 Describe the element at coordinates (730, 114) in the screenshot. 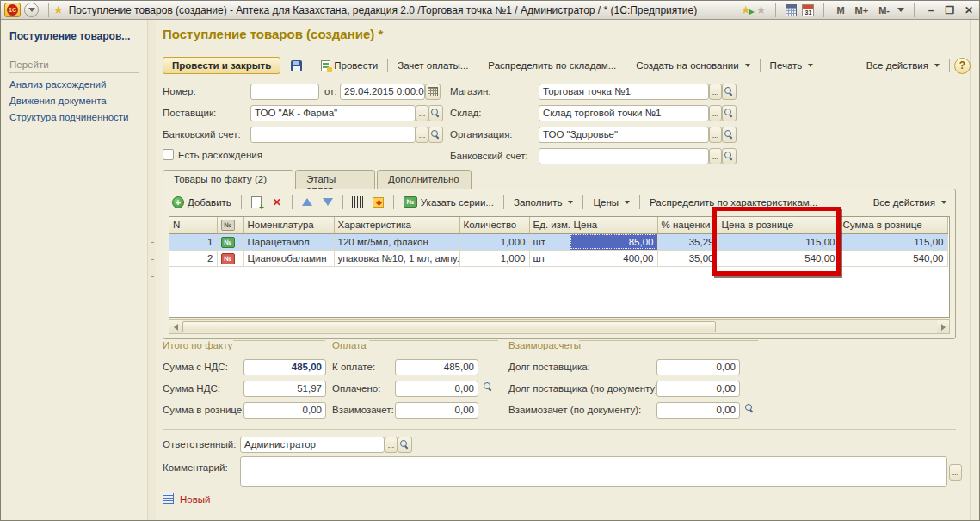

I see `warehouse-lookup-button` at that location.